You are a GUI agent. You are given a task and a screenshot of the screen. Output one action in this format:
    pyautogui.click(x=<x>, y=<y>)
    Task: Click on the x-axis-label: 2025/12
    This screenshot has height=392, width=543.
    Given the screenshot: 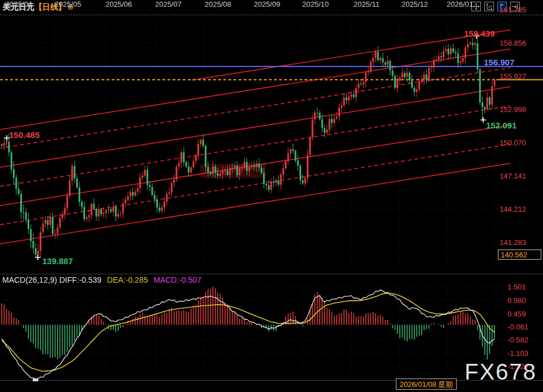 What is the action you would take?
    pyautogui.click(x=415, y=5)
    